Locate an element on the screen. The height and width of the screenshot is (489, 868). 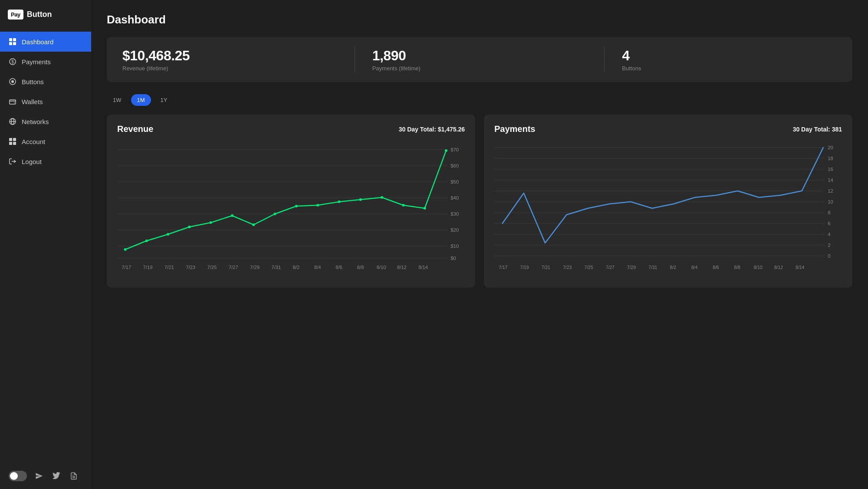
stat-buttons: 4 Buttons is located at coordinates (729, 60).